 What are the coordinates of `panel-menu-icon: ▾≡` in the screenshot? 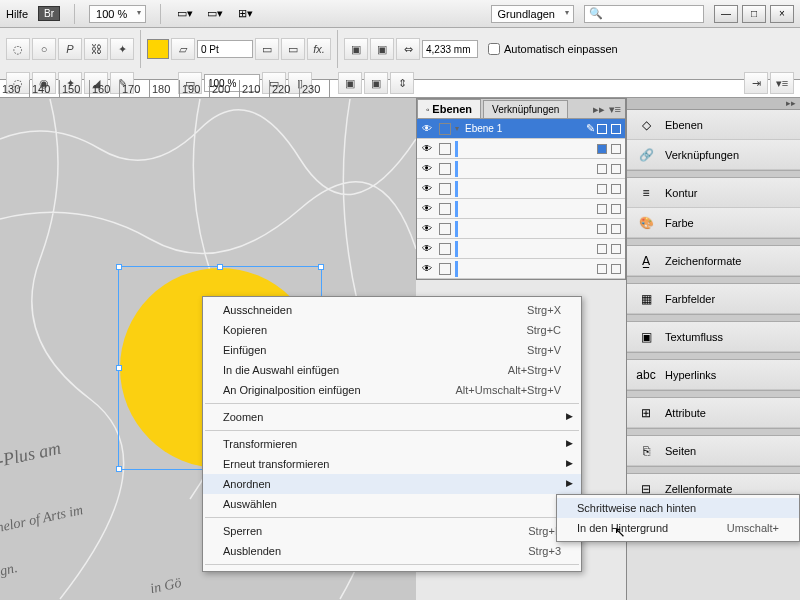 It's located at (615, 110).